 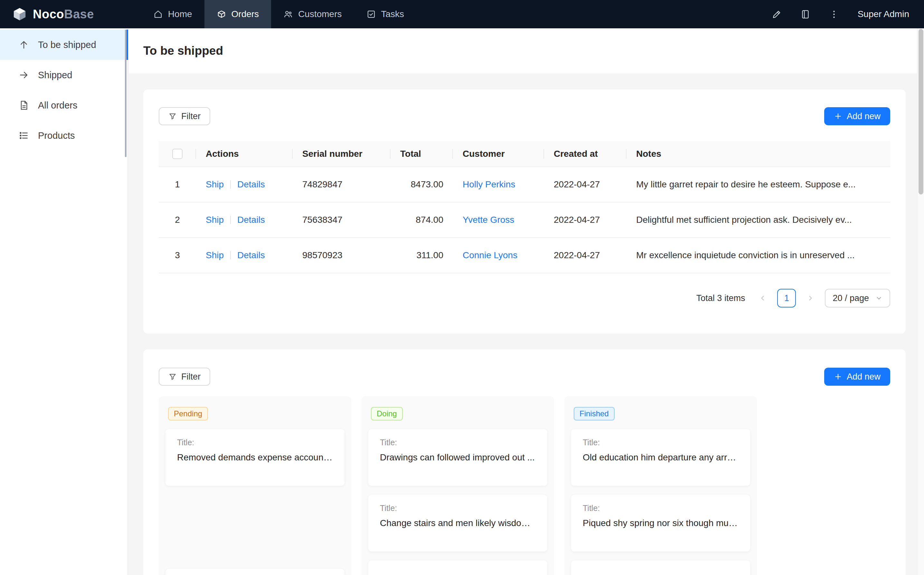 What do you see at coordinates (184, 376) in the screenshot?
I see `kanban-filter-button: Filter` at bounding box center [184, 376].